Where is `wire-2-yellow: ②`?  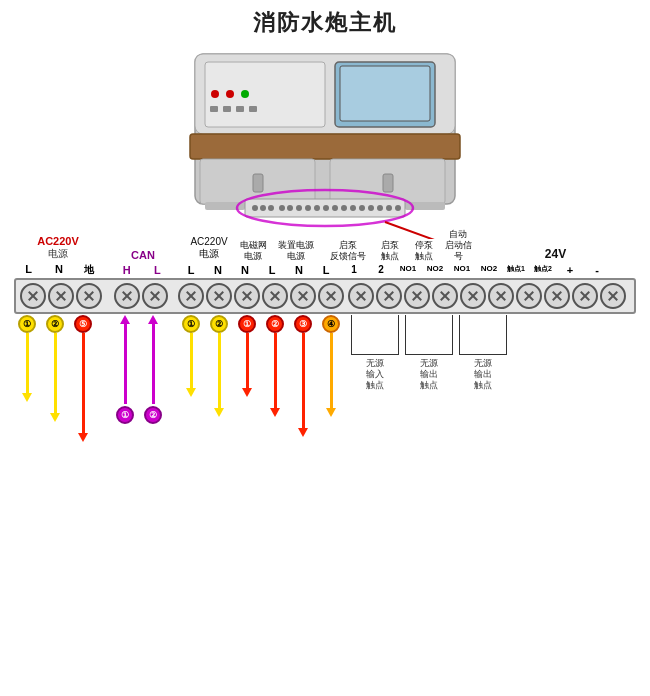
wire-2-yellow: ② is located at coordinates (55, 378).